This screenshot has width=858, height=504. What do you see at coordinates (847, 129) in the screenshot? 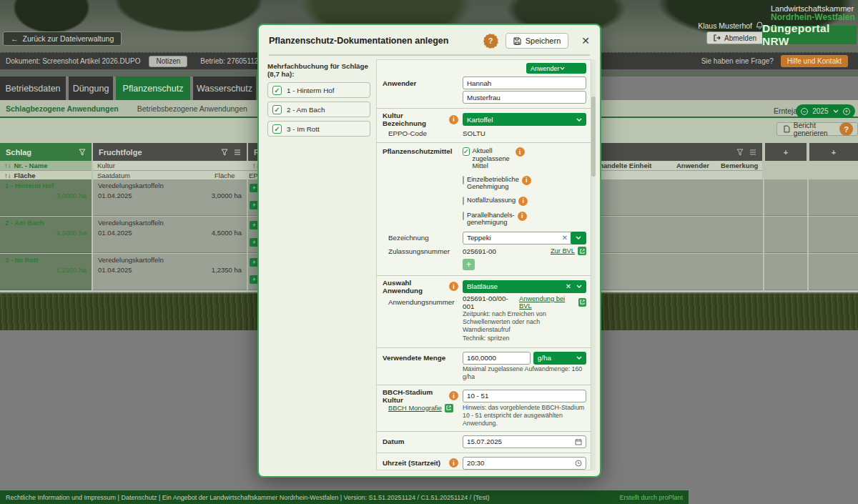
I see `report-help-icon: ?` at bounding box center [847, 129].